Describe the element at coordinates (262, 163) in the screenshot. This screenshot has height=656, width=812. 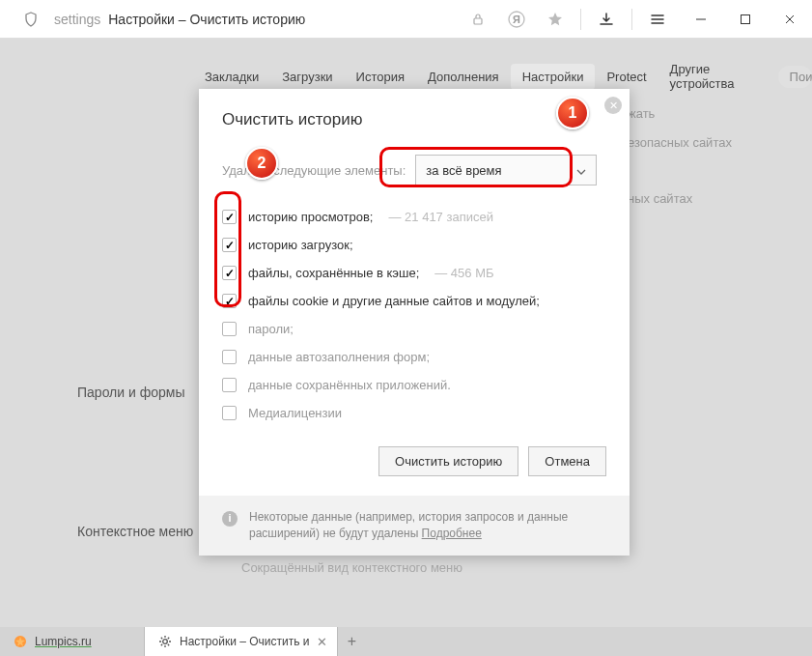
I see `annotation-badge-2: 2` at that location.